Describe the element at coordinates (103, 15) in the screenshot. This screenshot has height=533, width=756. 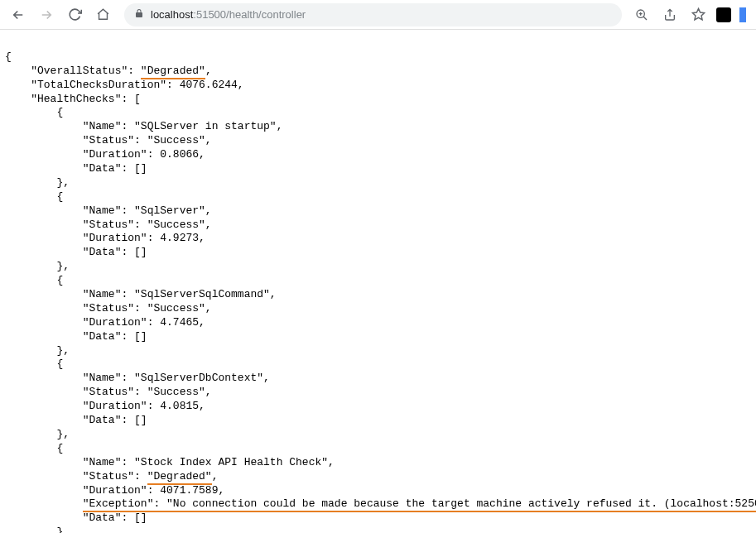
I see `home-button` at that location.